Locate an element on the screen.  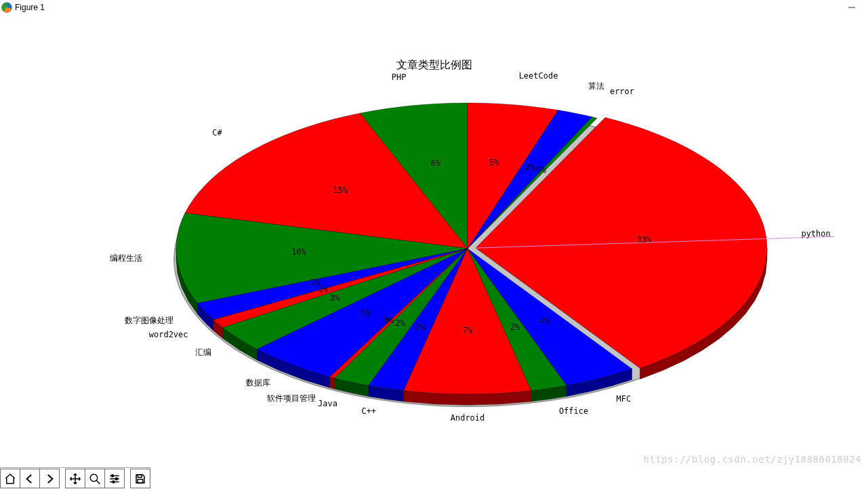
zoom-button is located at coordinates (95, 478).